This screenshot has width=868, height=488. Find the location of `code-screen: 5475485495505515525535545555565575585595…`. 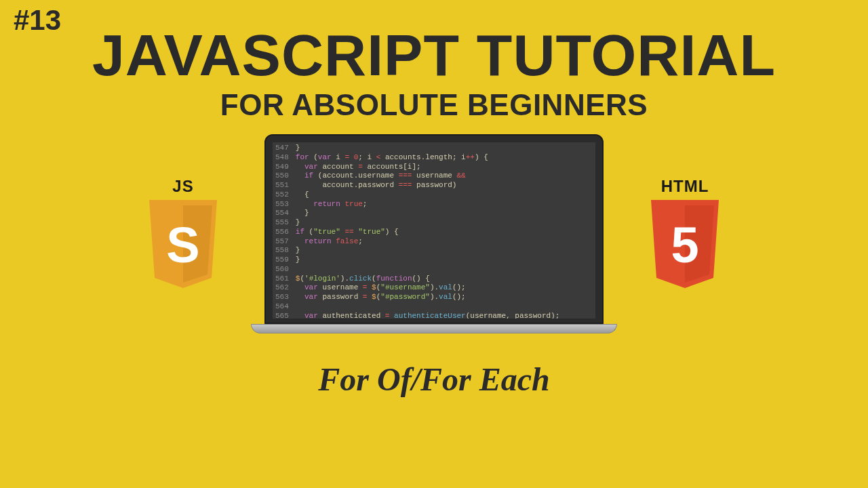

code-screen: 5475485495505515525535545555565575585595… is located at coordinates (434, 230).